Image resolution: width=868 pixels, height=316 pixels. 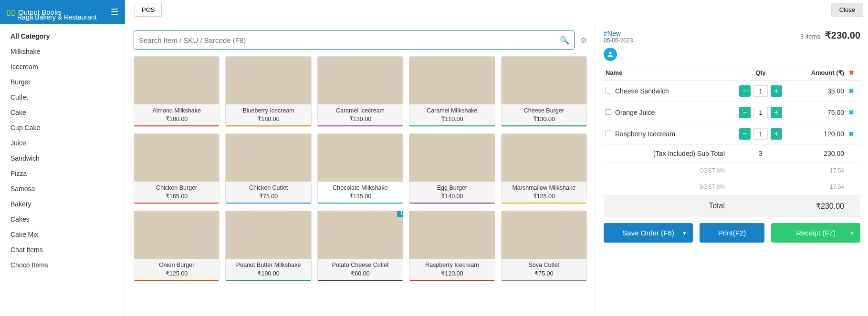 What do you see at coordinates (544, 187) in the screenshot?
I see `product-name: Marshmallow Milkshake` at bounding box center [544, 187].